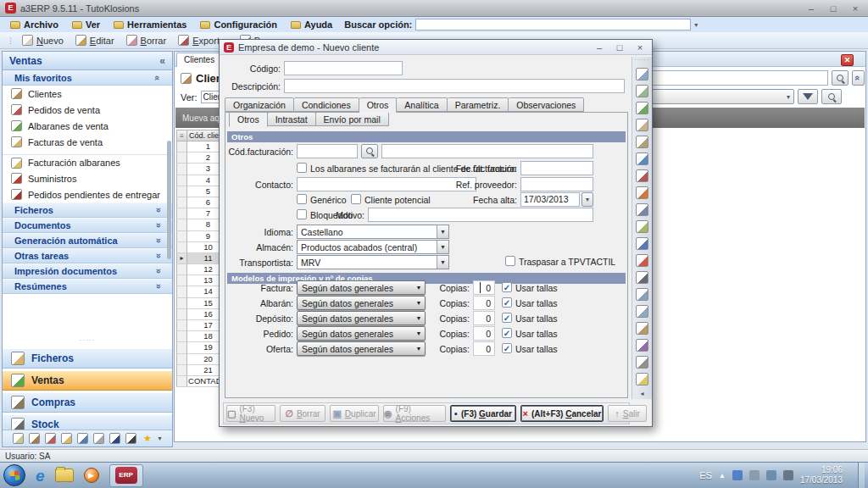 The width and height of the screenshot is (868, 488). I want to click on sidebar-group-header: Ficheros «, so click(87, 210).